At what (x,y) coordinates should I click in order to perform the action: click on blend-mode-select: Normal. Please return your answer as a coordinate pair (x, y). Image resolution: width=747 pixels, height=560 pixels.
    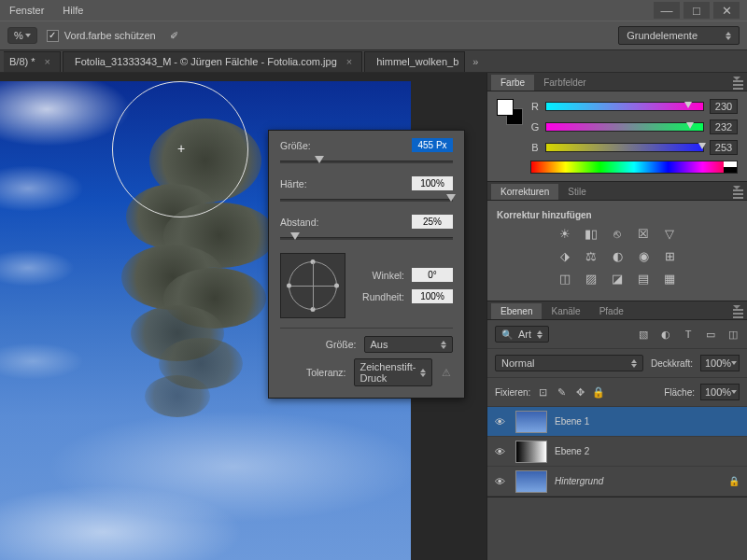
    Looking at the image, I should click on (570, 363).